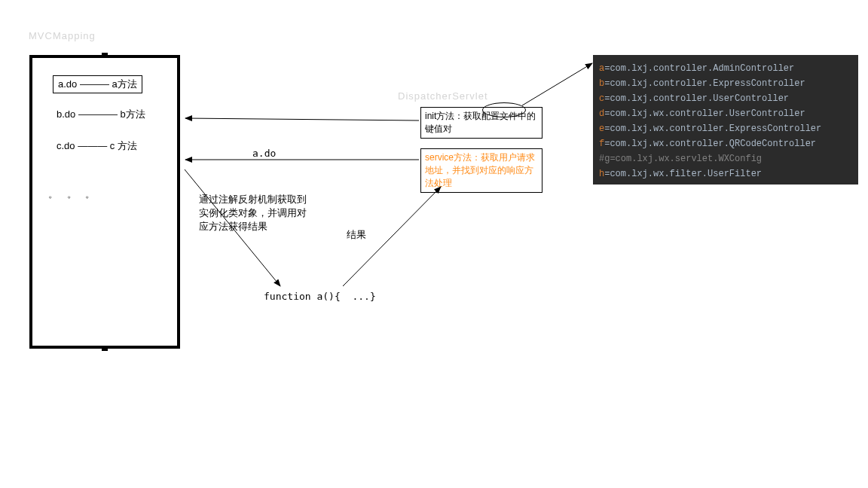  I want to click on code-val: com.lxj.wx.controller.QRCodeController, so click(713, 144).